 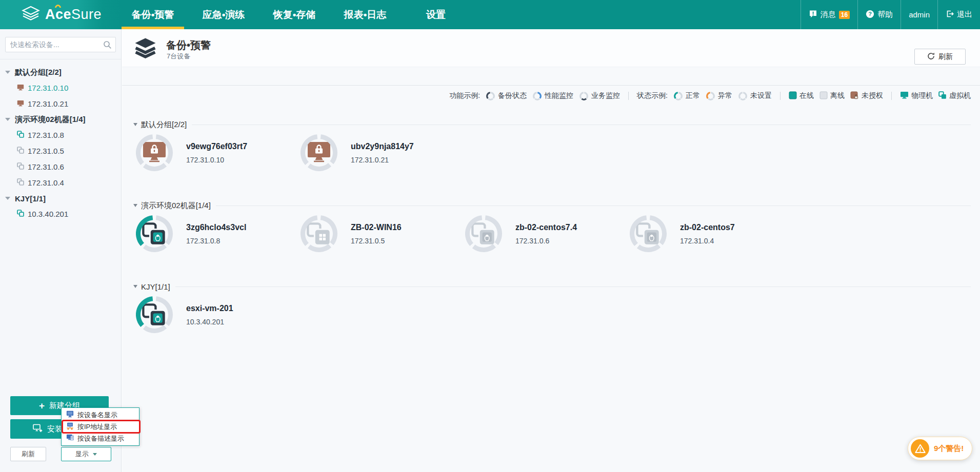 What do you see at coordinates (436, 14) in the screenshot?
I see `nav-tab-4: 设置` at bounding box center [436, 14].